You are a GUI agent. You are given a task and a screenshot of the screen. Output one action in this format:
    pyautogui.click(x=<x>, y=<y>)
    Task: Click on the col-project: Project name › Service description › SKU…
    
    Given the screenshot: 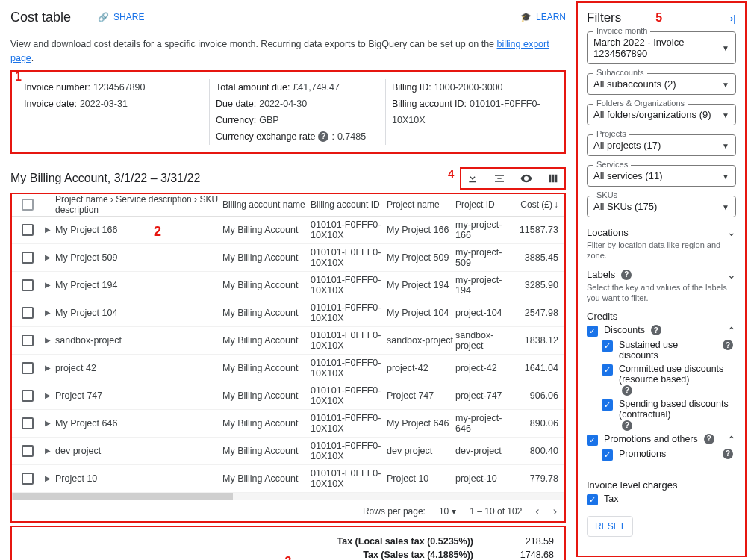 What is the action you would take?
    pyautogui.click(x=139, y=205)
    